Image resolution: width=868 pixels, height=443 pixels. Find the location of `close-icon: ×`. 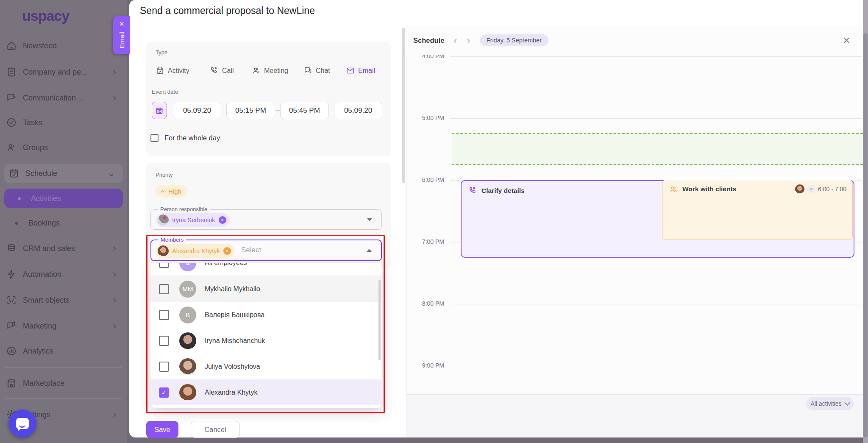

close-icon: × is located at coordinates (122, 24).